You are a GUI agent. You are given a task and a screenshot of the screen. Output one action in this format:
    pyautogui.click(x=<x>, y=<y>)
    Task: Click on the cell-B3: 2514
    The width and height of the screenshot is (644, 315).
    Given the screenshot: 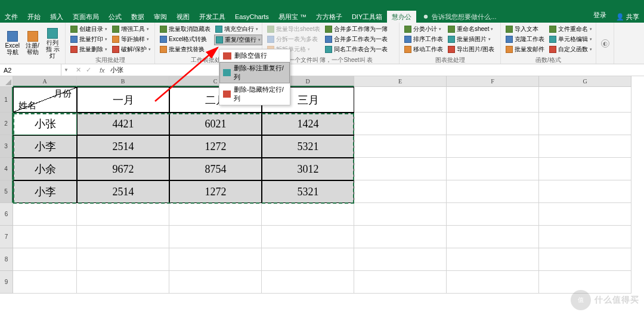 What is the action you would take?
    pyautogui.click(x=123, y=146)
    